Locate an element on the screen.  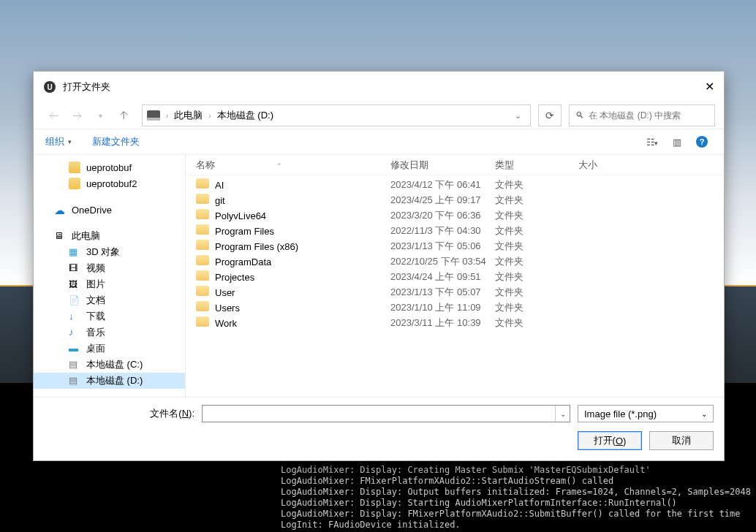
tree-label: ueprotobuf is located at coordinates (109, 168).